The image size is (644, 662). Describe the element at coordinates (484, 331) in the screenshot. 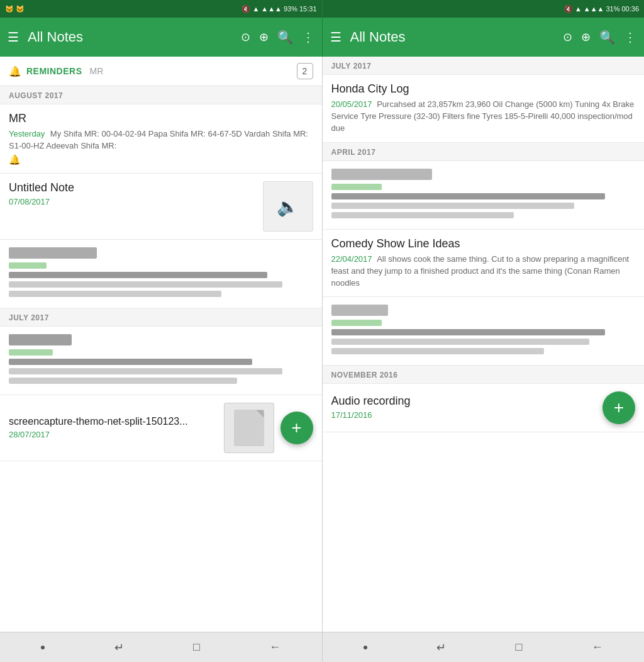

I see `note-blurred-r2` at that location.